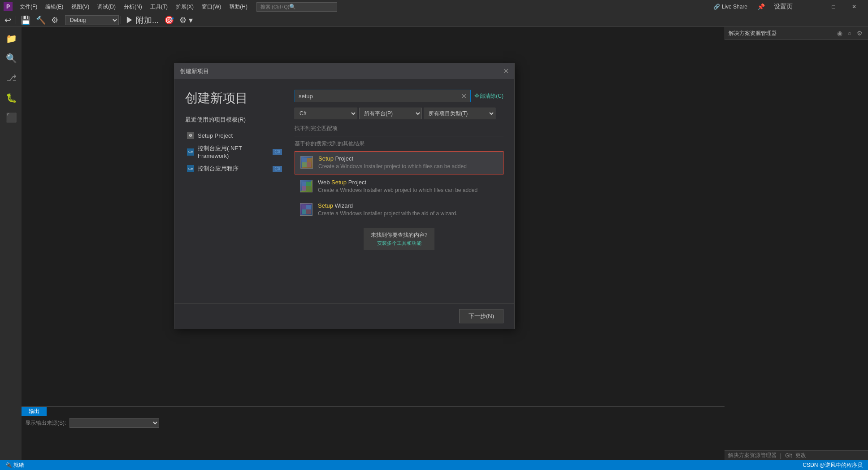  Describe the element at coordinates (408, 167) in the screenshot. I see `result-setup-desc: Create a Windows Installer project to wh…` at that location.